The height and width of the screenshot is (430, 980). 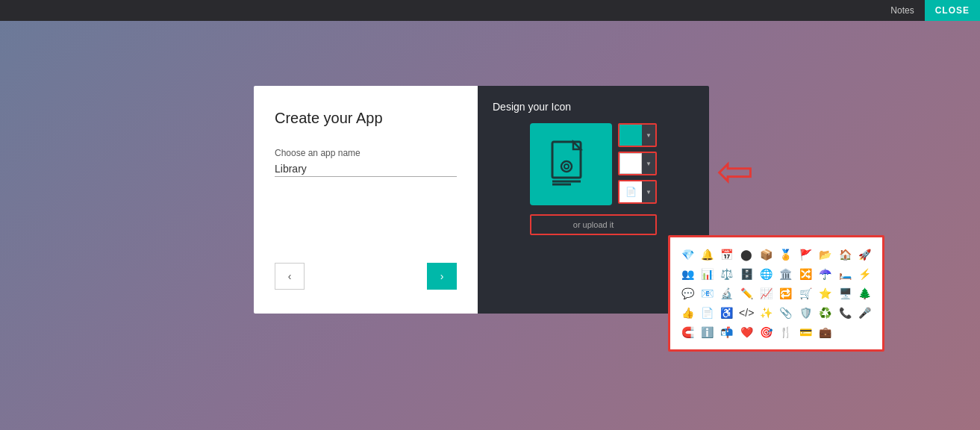 I want to click on icon-preview, so click(x=571, y=164).